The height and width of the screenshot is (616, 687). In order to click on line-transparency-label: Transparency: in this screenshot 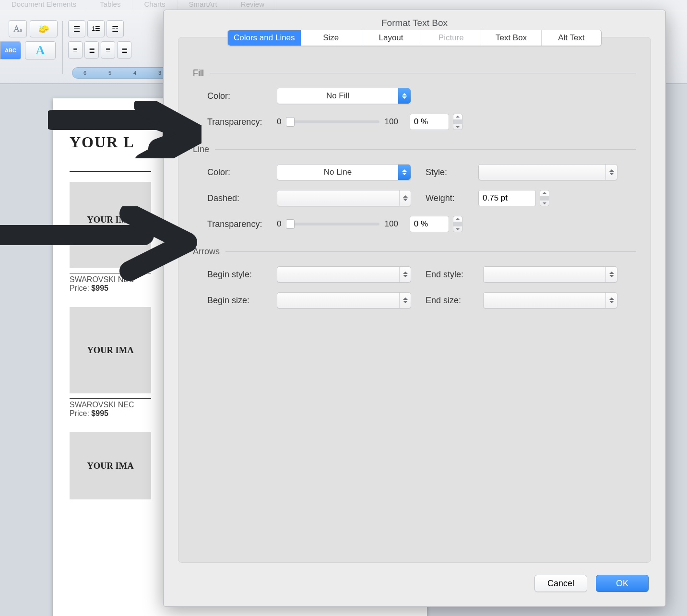, I will do `click(242, 225)`.